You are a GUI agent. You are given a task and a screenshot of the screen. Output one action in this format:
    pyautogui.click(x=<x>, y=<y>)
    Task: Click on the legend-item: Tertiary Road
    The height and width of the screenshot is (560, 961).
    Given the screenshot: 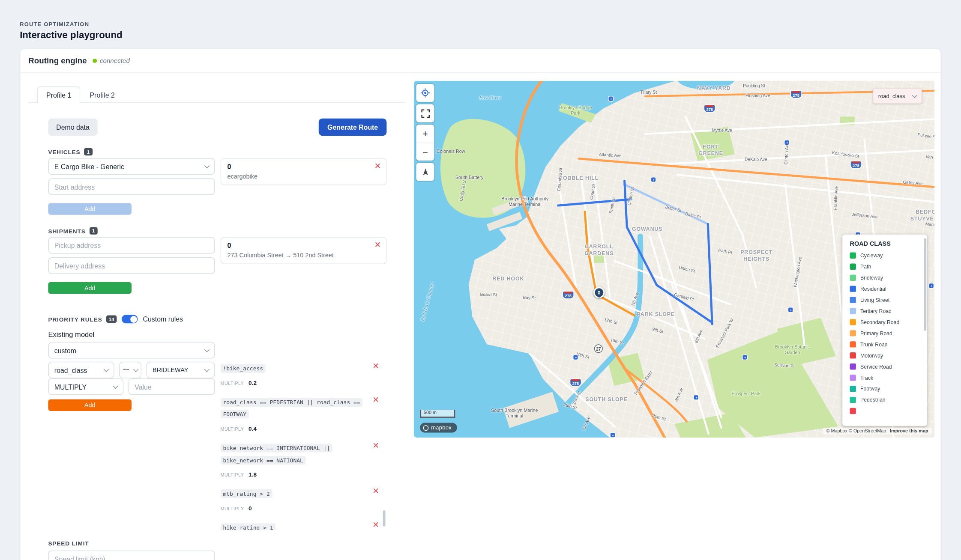 What is the action you would take?
    pyautogui.click(x=887, y=311)
    